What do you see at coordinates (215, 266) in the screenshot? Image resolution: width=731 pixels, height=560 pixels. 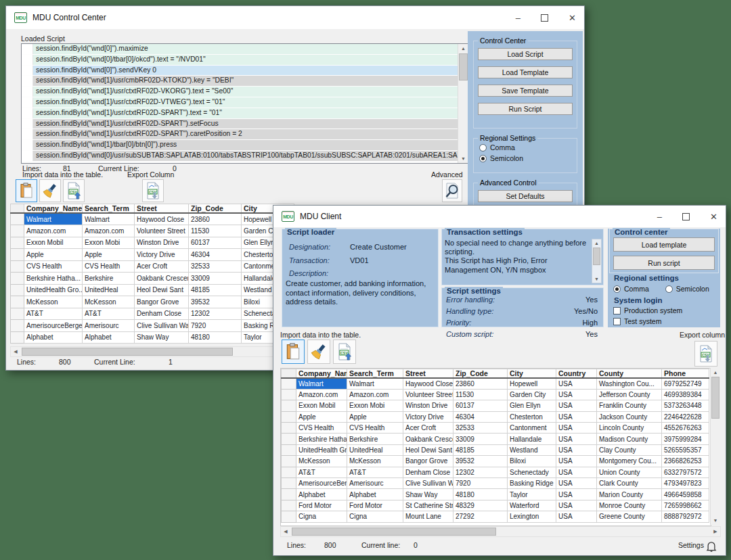 I see `table-cell: 32533` at bounding box center [215, 266].